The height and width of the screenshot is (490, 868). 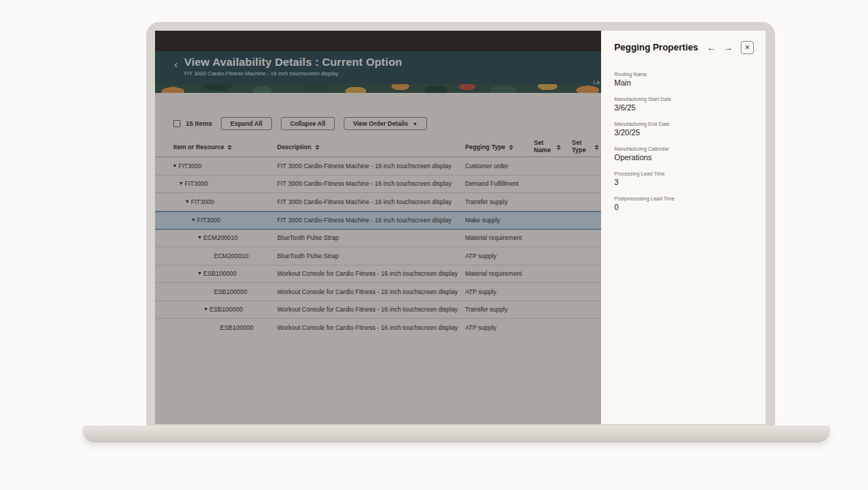 What do you see at coordinates (684, 48) in the screenshot?
I see `panel-header: Pegging Properties ← → ✕` at bounding box center [684, 48].